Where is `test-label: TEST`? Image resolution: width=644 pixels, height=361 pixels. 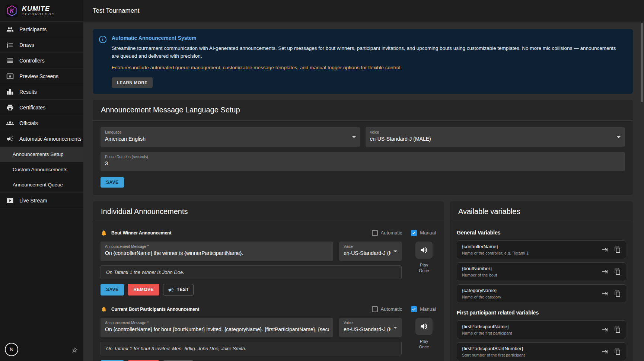
test-label: TEST is located at coordinates (183, 290).